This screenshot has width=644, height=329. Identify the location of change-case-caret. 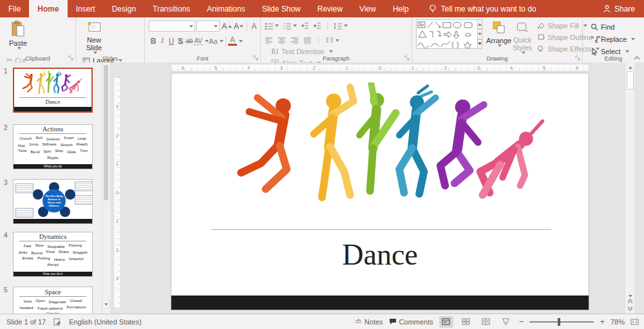
(222, 41).